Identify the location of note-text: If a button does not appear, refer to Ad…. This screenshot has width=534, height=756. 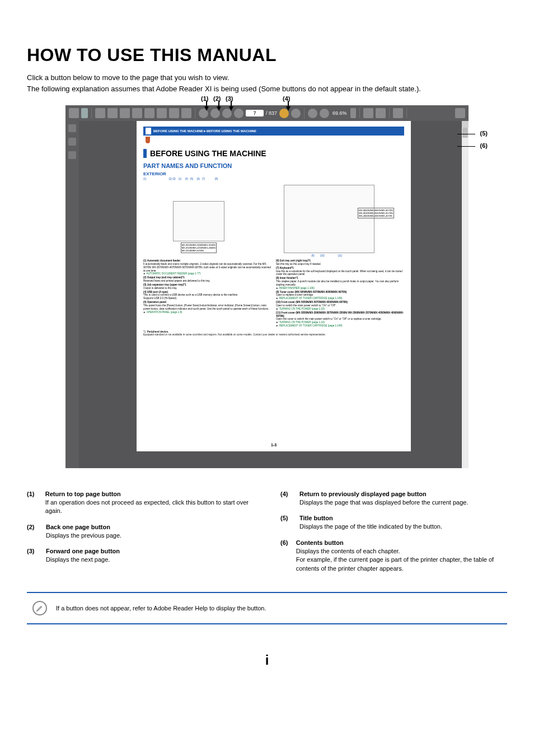
(161, 608).